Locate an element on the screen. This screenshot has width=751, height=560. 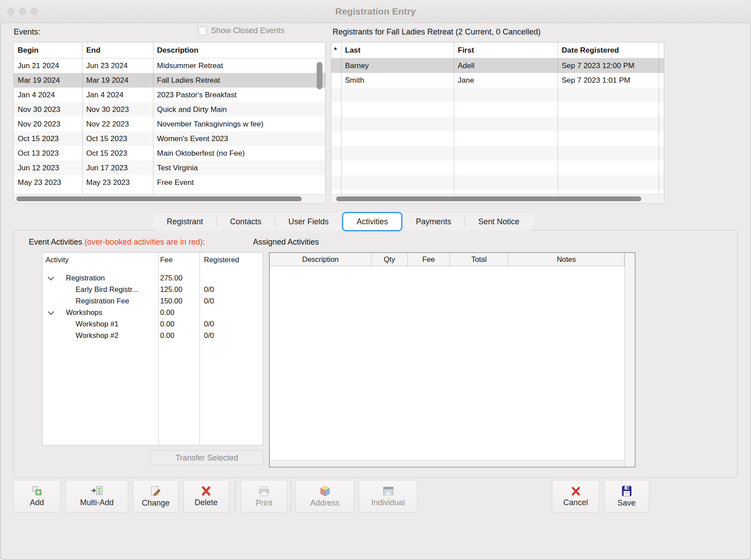
registrant-row: Smith Jane Sep 7 2023 1:01 PM is located at coordinates (498, 81).